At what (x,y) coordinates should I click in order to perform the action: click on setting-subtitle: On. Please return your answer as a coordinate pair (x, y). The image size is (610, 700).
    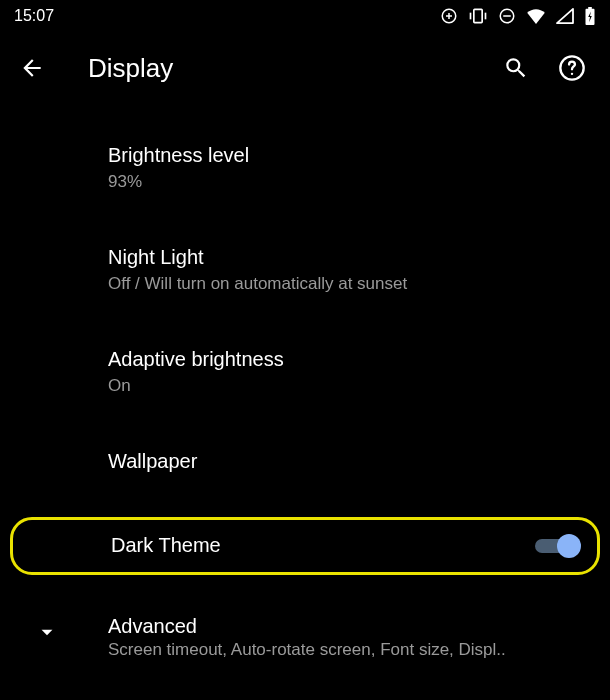
    Looking at the image, I should click on (347, 386).